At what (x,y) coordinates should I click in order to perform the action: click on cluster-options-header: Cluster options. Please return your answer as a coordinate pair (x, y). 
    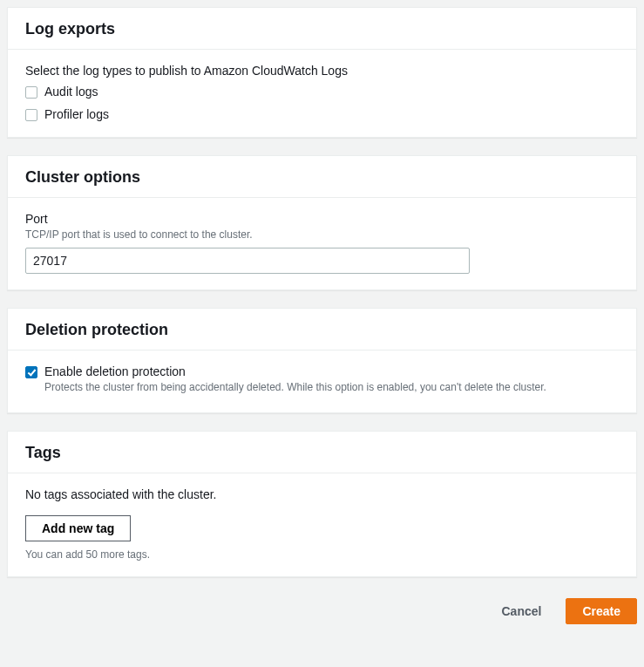
    Looking at the image, I should click on (322, 177).